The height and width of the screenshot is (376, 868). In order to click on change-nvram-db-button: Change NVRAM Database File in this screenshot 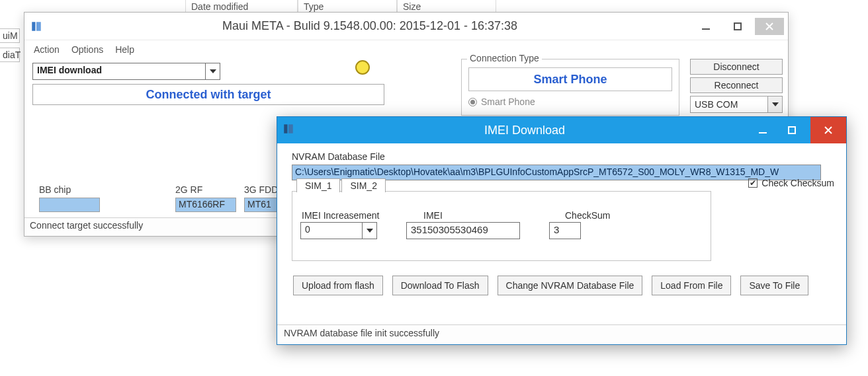, I will do `click(570, 285)`.